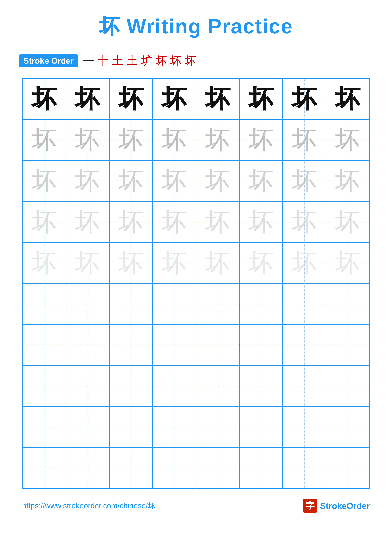  I want to click on stroke-char-5: 坏, so click(161, 61).